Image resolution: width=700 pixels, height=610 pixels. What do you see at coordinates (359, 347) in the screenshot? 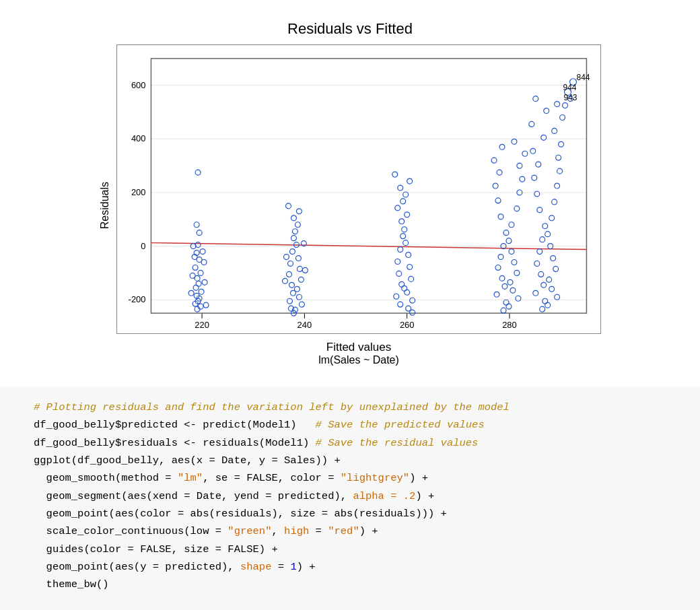
I see `x-axis-title: Fitted values` at bounding box center [359, 347].